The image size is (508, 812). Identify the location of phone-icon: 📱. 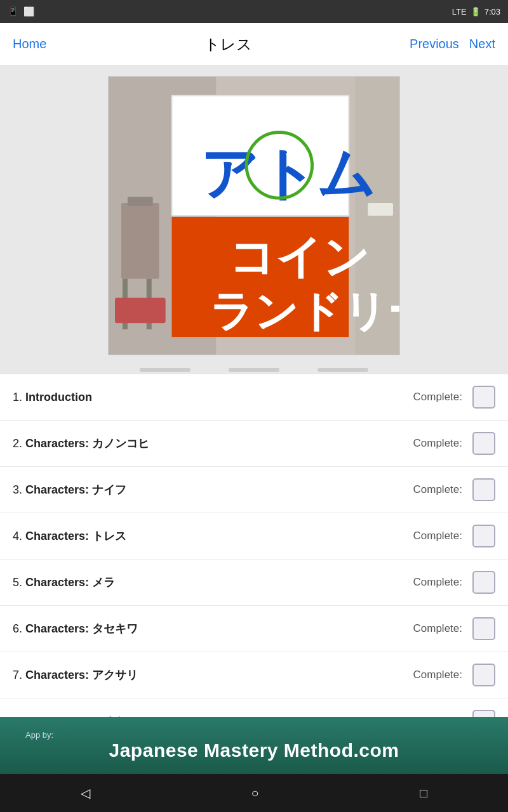
(13, 11).